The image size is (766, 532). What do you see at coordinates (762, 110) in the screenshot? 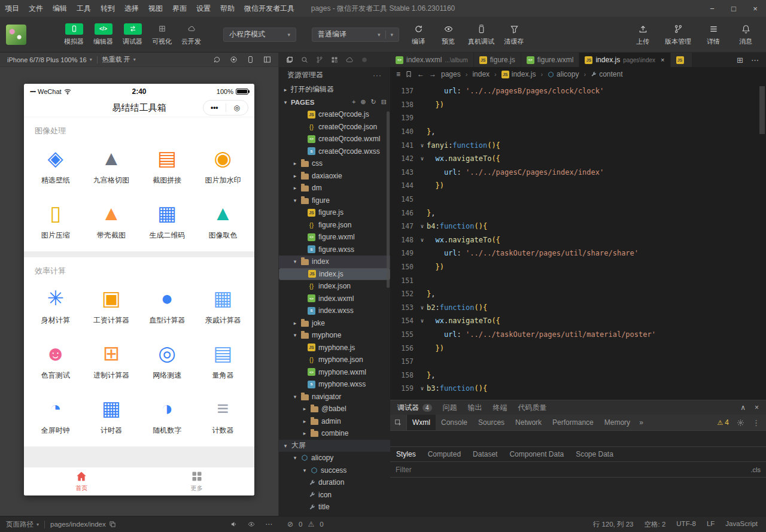
I see `editor-scrollbar` at bounding box center [762, 110].